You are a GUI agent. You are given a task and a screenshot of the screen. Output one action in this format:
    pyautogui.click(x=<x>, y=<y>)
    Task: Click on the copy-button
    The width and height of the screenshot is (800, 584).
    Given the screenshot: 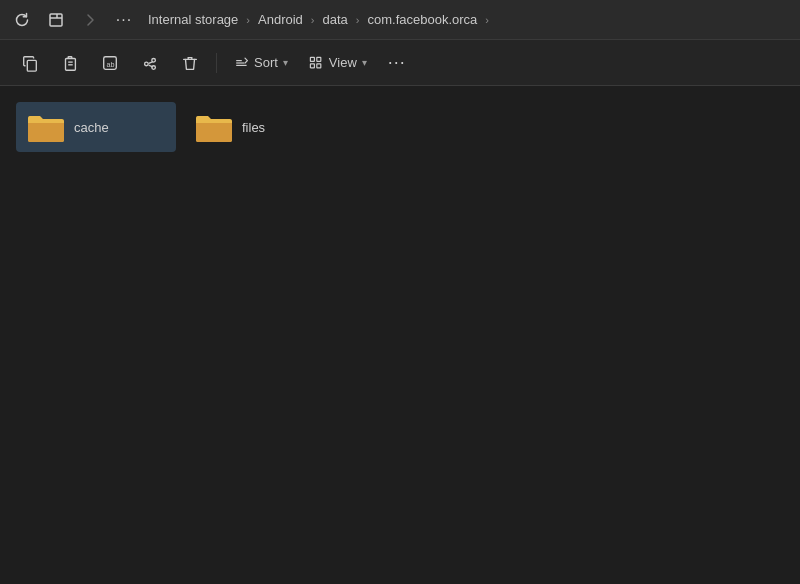 What is the action you would take?
    pyautogui.click(x=30, y=63)
    